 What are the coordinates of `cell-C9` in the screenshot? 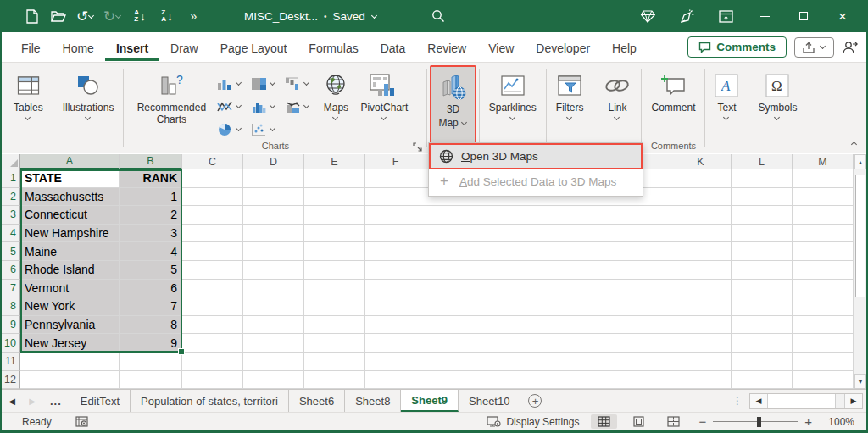 It's located at (213, 325).